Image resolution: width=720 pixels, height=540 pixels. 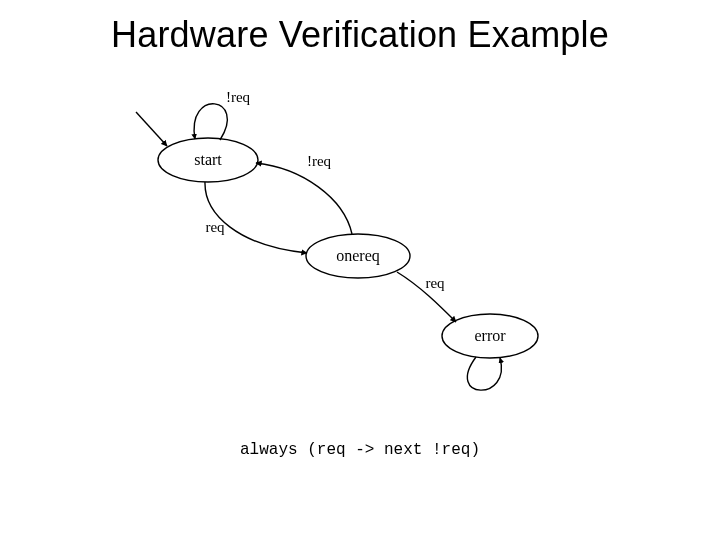 What do you see at coordinates (238, 97) in the screenshot?
I see `edge-start-self-label: !req` at bounding box center [238, 97].